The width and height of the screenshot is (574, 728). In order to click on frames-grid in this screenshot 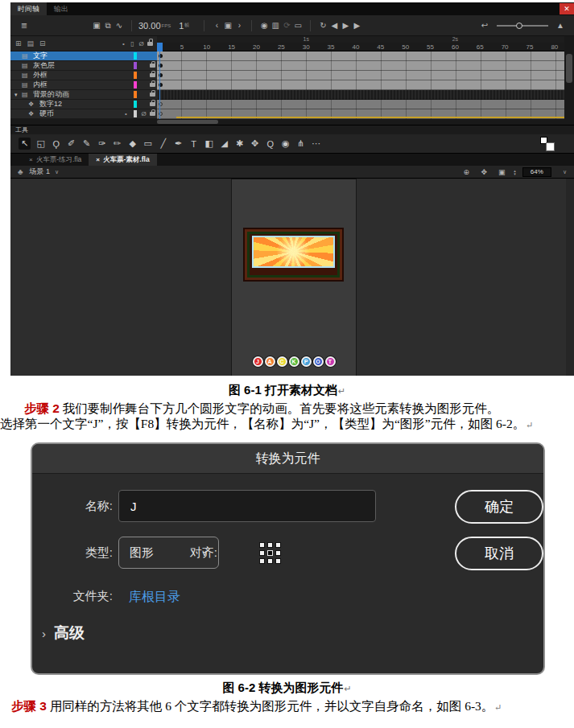, I will do `click(361, 85)`.